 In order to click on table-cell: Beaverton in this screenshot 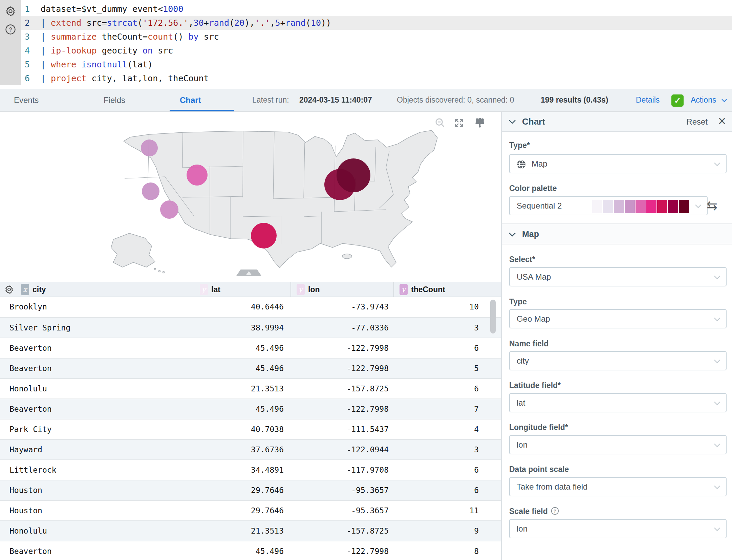, I will do `click(30, 409)`.